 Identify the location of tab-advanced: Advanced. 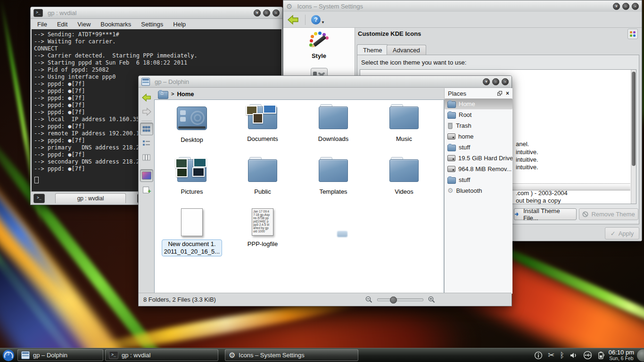
(406, 50).